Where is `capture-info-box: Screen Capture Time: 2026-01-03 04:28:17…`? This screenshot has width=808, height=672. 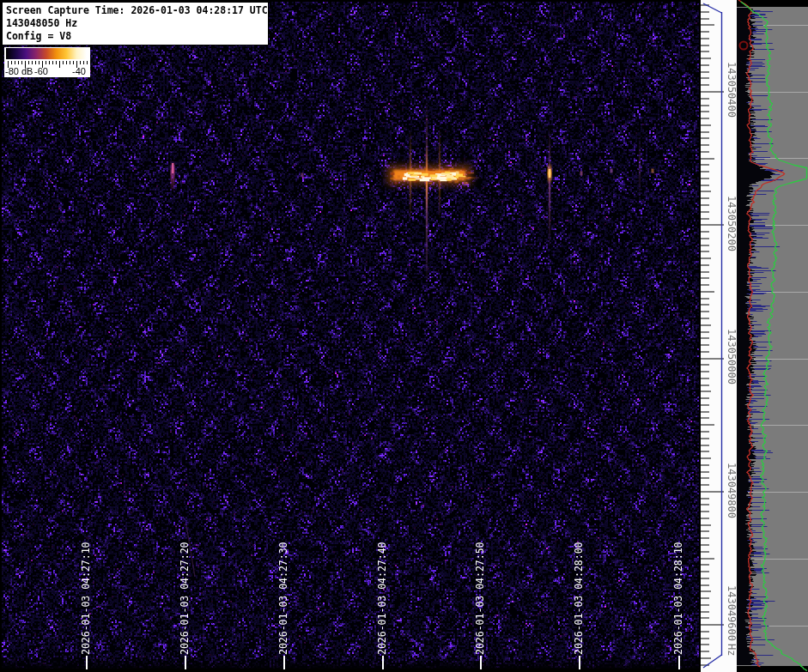
capture-info-box: Screen Capture Time: 2026-01-03 04:28:17… is located at coordinates (136, 24).